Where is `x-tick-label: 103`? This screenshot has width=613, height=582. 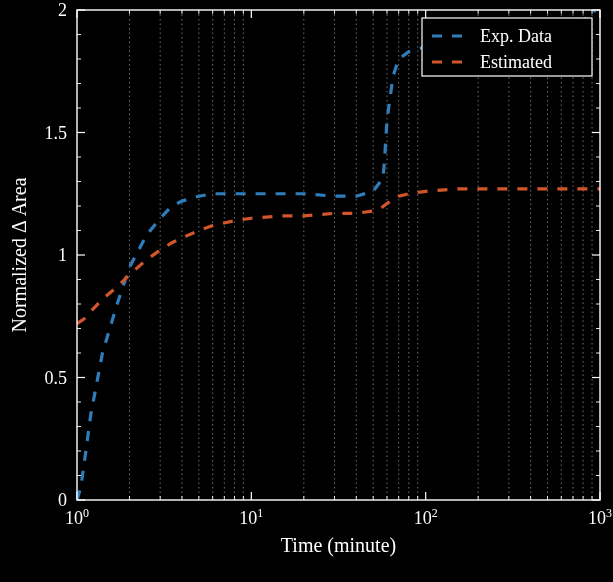 x-tick-label: 103 is located at coordinates (600, 517).